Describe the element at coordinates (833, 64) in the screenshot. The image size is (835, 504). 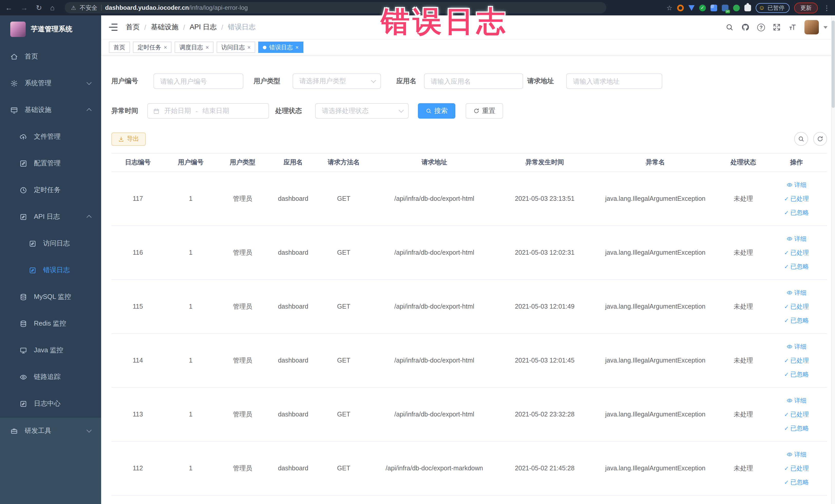
I see `scrollbar-thumb` at that location.